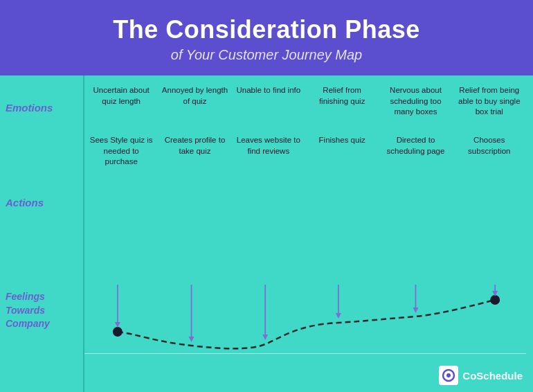 This screenshot has height=392, width=533. Describe the element at coordinates (449, 375) in the screenshot. I see `logo-icon` at that location.